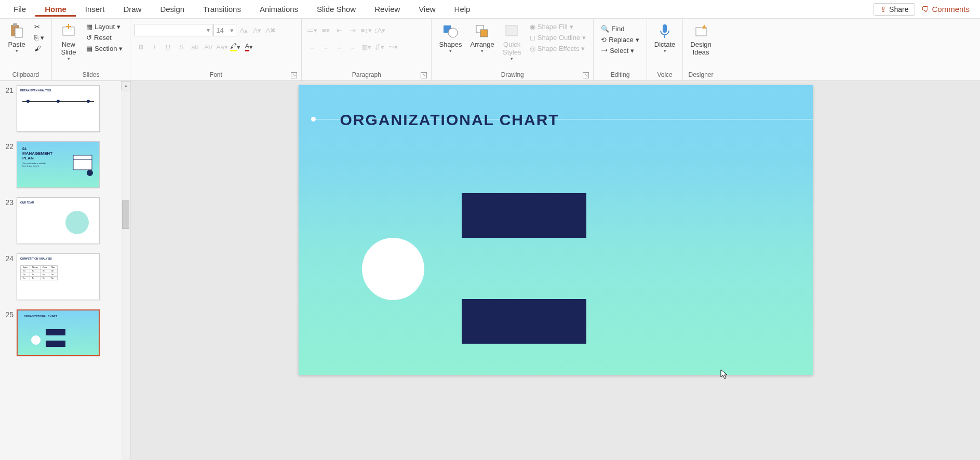  Describe the element at coordinates (898, 9) in the screenshot. I see `share-label: Share` at that location.